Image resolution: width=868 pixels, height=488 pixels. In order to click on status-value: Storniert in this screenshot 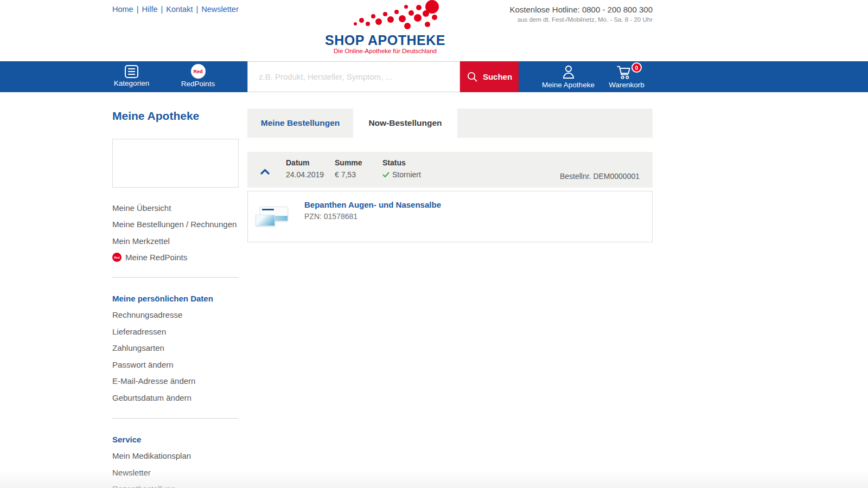, I will do `click(407, 175)`.